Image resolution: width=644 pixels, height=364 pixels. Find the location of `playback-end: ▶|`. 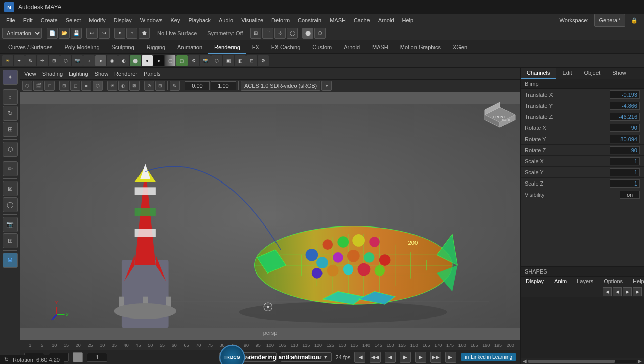

playback-end: ▶| is located at coordinates (451, 357).